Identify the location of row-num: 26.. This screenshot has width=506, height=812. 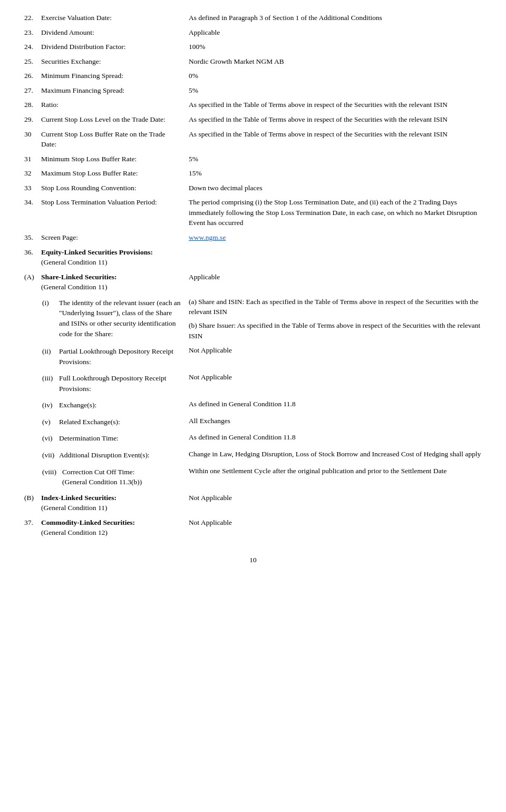
(30, 76).